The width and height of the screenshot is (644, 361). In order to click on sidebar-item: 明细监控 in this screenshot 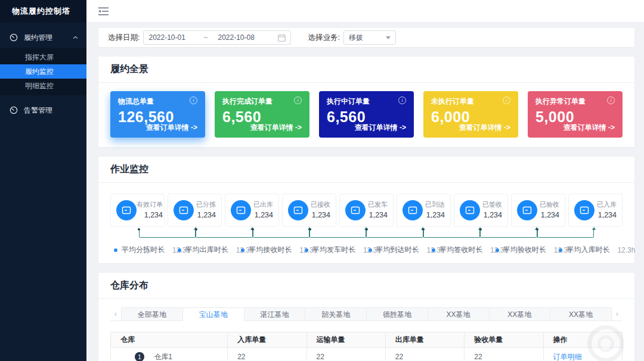, I will do `click(43, 86)`.